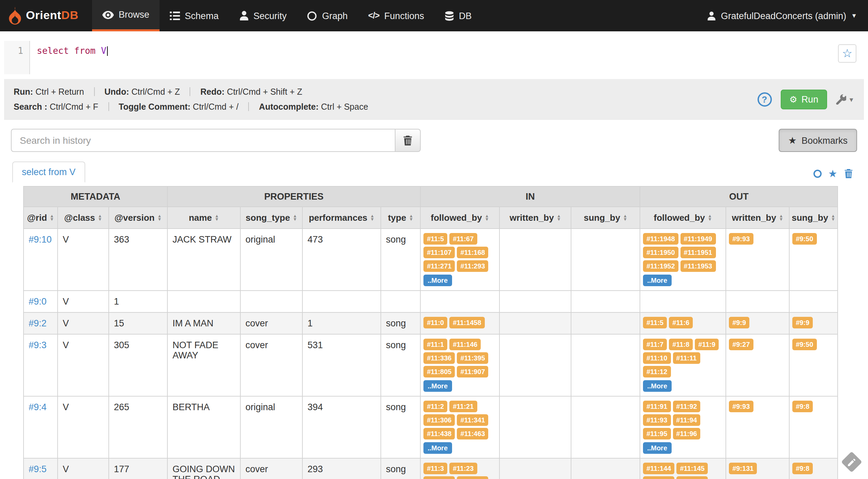 The image size is (868, 479). I want to click on help-icon: ?, so click(764, 99).